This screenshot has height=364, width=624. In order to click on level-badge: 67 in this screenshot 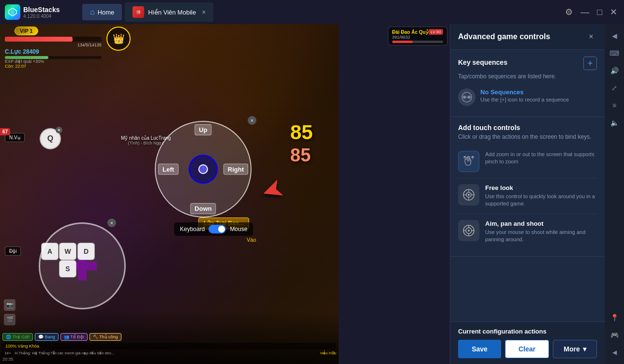, I will do `click(5, 131)`.